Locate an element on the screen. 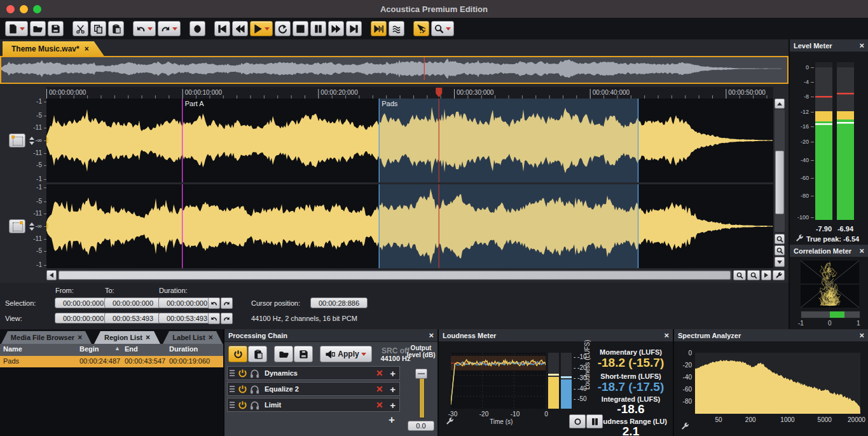 The height and width of the screenshot is (436, 868). vertical-zoom-in-button is located at coordinates (780, 239).